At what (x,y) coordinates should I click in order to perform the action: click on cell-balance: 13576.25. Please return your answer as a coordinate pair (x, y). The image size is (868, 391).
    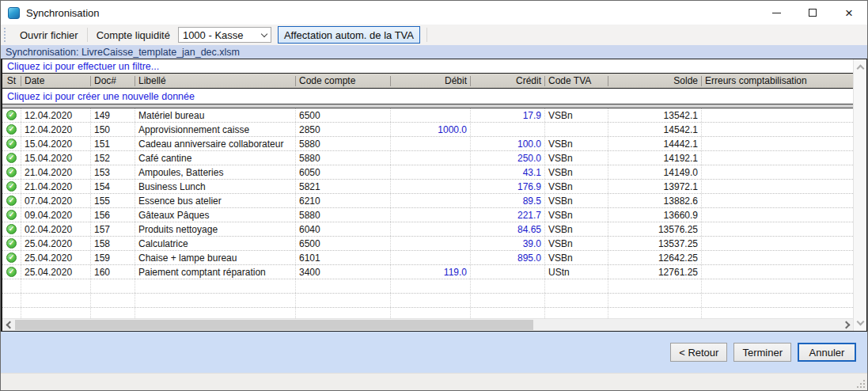
    Looking at the image, I should click on (655, 230).